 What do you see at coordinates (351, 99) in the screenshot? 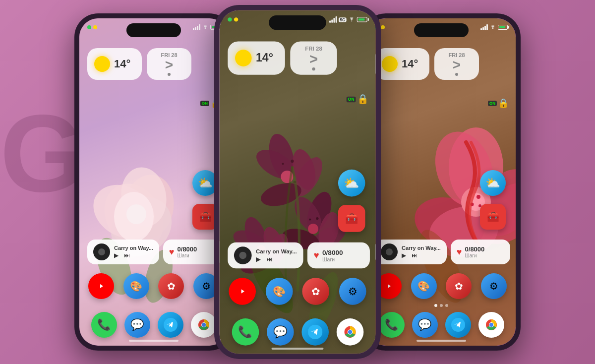
I see `vpn-on-label-c: ON` at bounding box center [351, 99].